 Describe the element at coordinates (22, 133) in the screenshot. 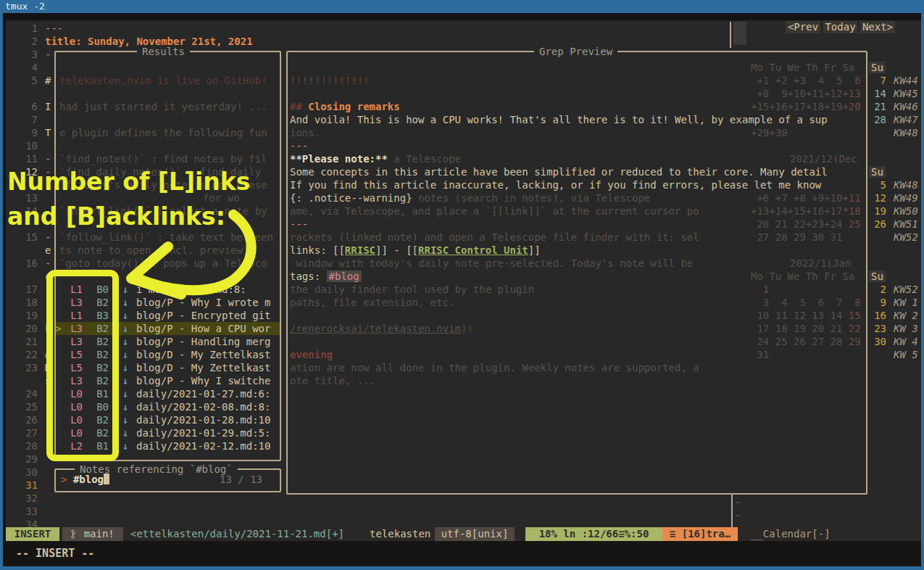

I see `gutter-line-number: 9` at that location.